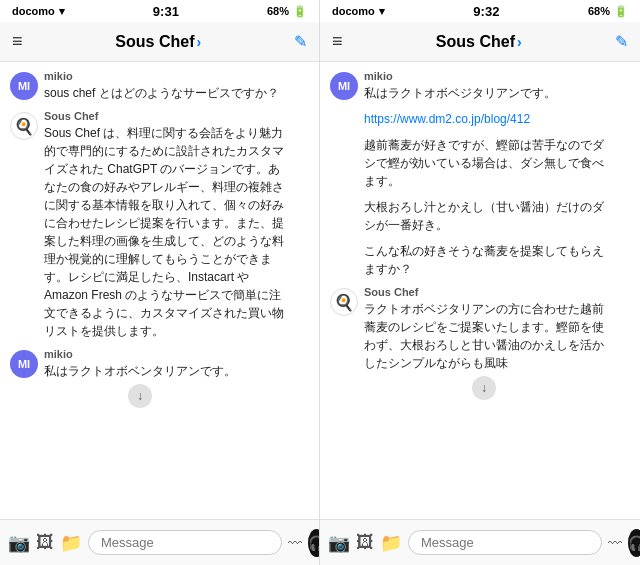 The image size is (640, 565). I want to click on status-bar-right: docomo ▾ 9:32 68% 🔋, so click(480, 11).